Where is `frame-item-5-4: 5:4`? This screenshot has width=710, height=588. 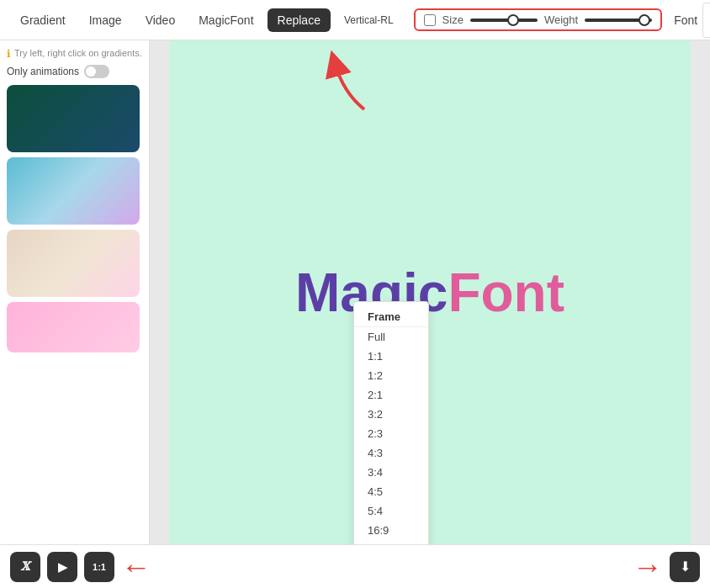
frame-item-5-4: 5:4 is located at coordinates (391, 511).